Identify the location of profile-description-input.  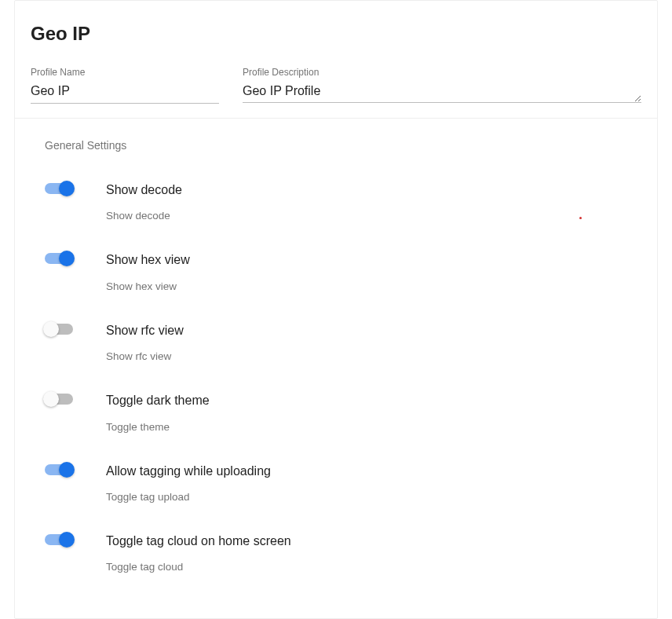
(442, 92).